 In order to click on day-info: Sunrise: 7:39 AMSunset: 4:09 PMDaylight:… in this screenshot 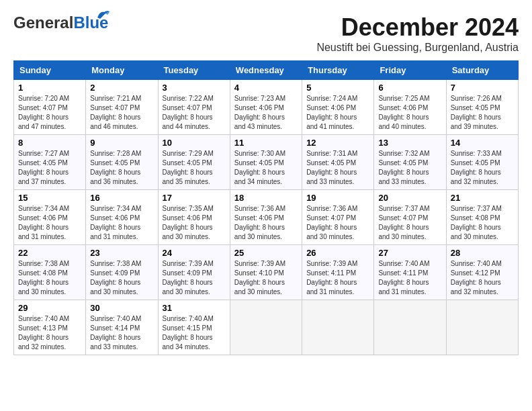, I will do `click(188, 278)`.